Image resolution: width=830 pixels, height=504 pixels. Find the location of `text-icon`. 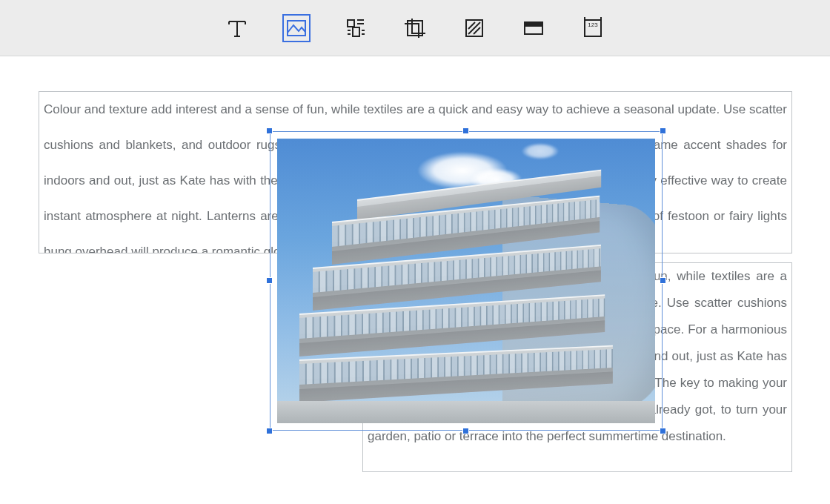

text-icon is located at coordinates (237, 28).